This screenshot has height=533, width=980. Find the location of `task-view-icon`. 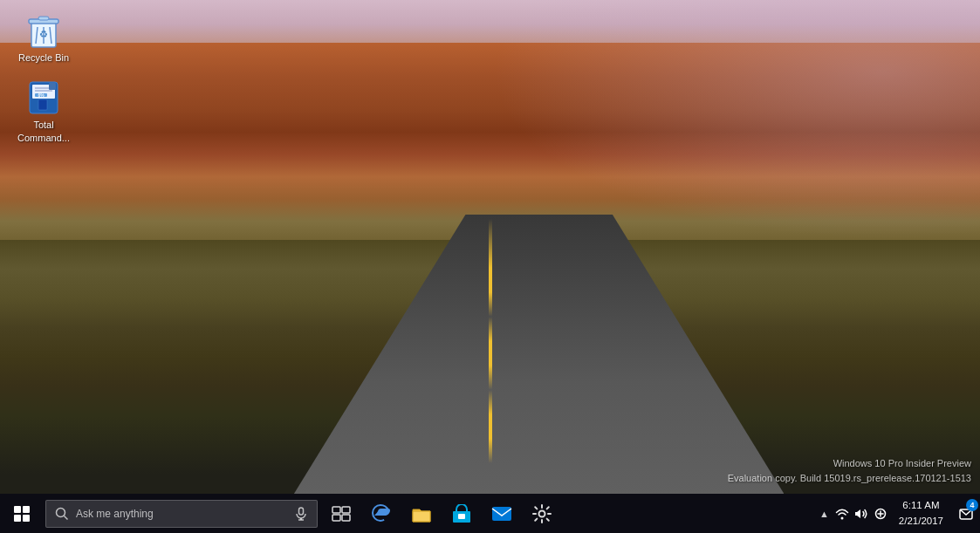

task-view-icon is located at coordinates (341, 514).